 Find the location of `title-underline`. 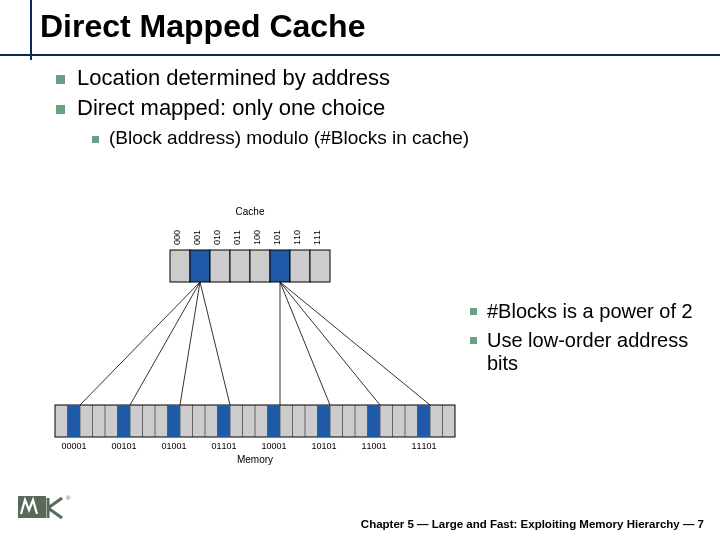

title-underline is located at coordinates (360, 55).